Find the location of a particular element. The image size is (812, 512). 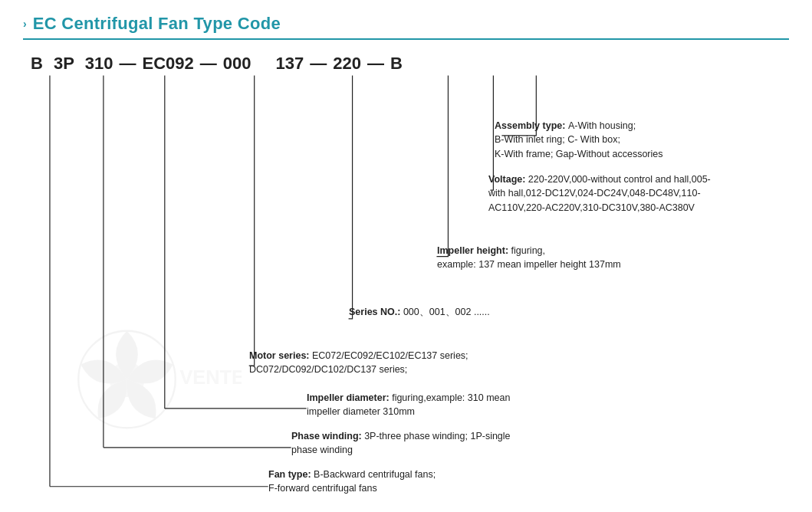

annotation-assembly-text2: B-With inlet ring; C- With box; is located at coordinates (557, 139).